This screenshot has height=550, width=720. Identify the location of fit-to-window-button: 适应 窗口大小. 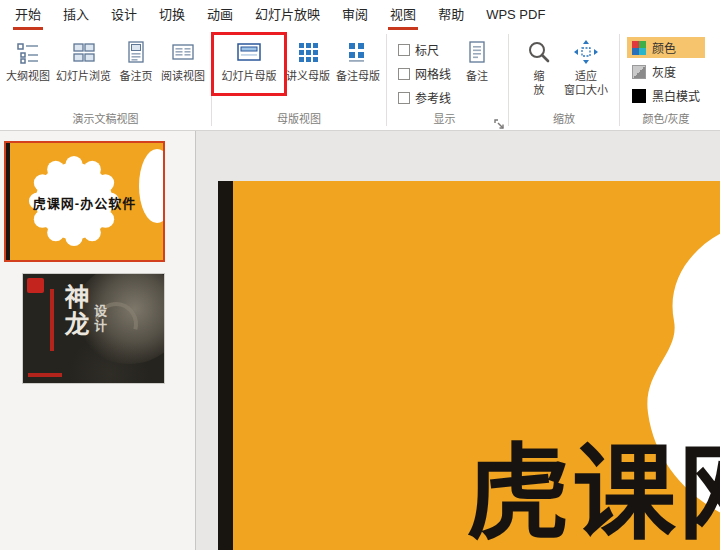
(586, 66).